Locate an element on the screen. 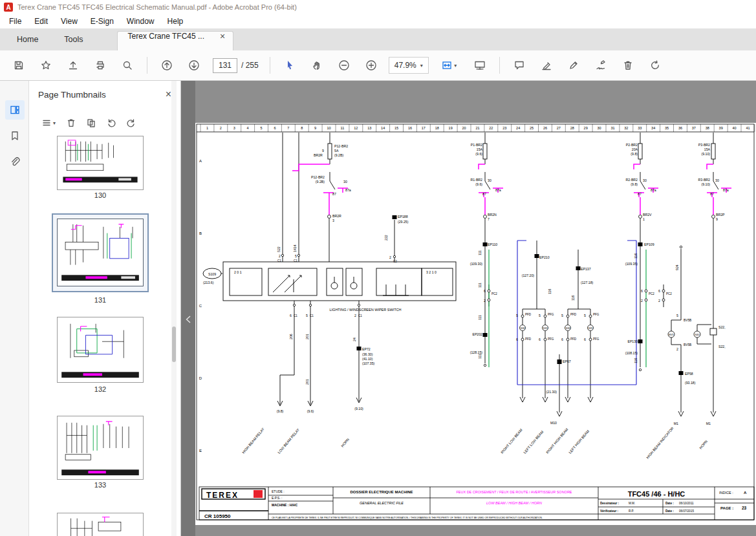  schematic-label: 5 is located at coordinates (563, 316).